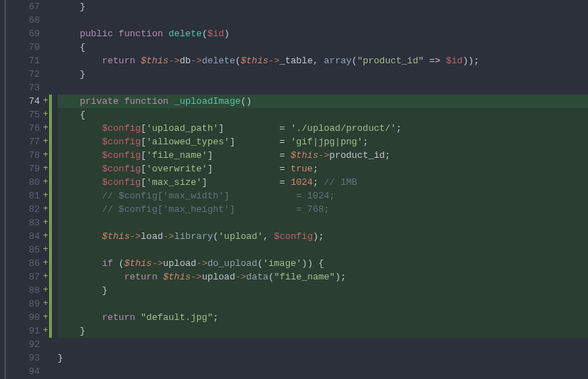 Image resolution: width=588 pixels, height=379 pixels. What do you see at coordinates (23, 115) in the screenshot?
I see `line-number: 75` at bounding box center [23, 115].